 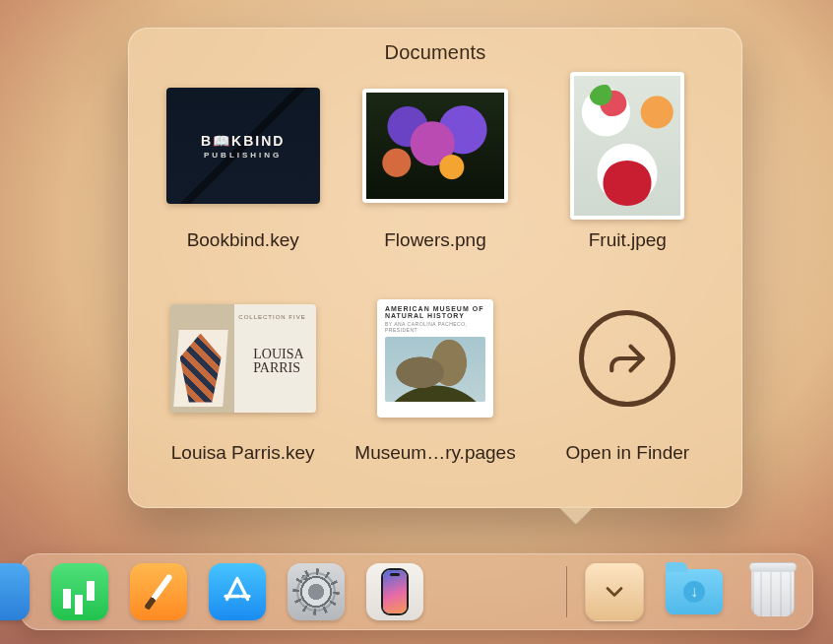 What do you see at coordinates (242, 387) in the screenshot?
I see `file-louisa-parris-key: COLLECTION FIVE LOUISA PARRIS Louisa Par…` at bounding box center [242, 387].